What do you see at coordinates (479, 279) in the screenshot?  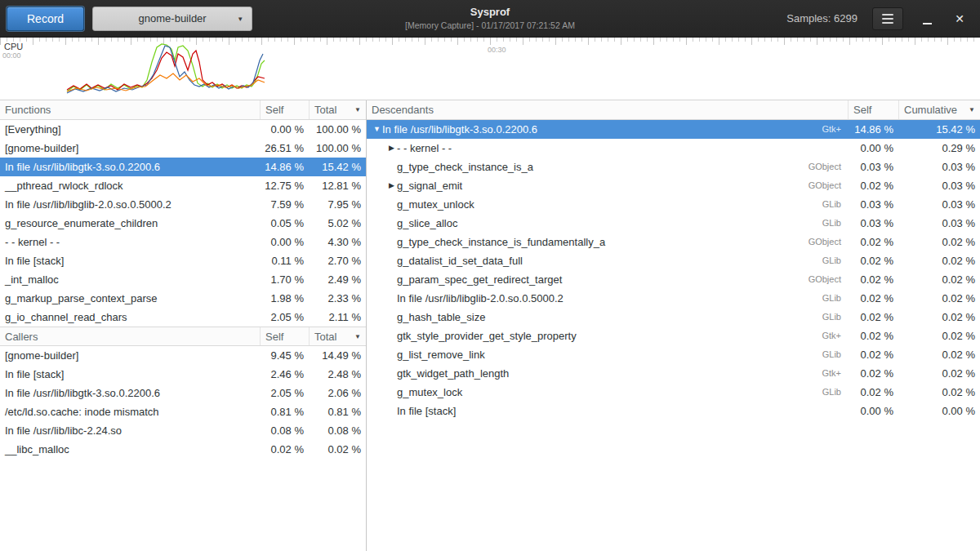 I see `function-name: g_param_spec_get_redirect_target` at bounding box center [479, 279].